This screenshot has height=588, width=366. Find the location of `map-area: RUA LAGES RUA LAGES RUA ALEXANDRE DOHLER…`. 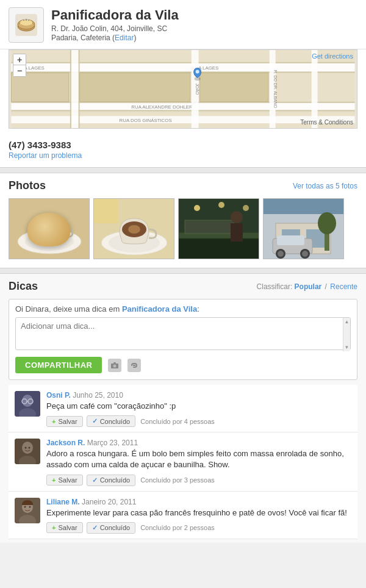

map-area: RUA LAGES RUA LAGES RUA ALEXANDRE DOHLER… is located at coordinates (183, 89).